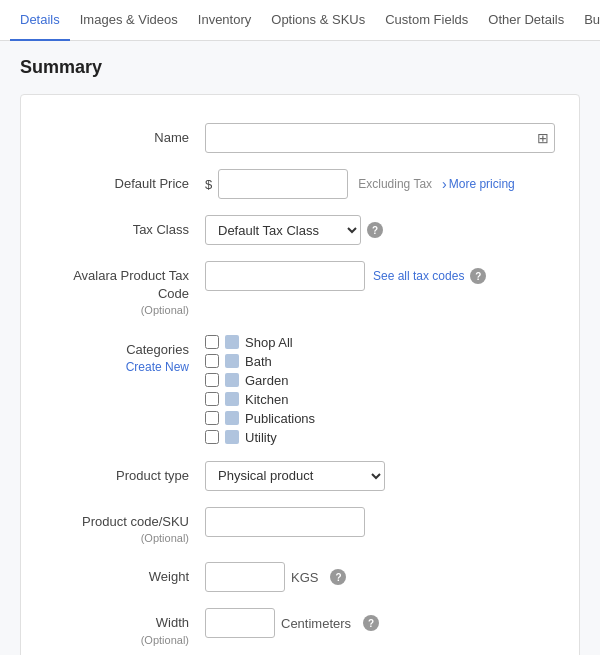 This screenshot has height=655, width=600. What do you see at coordinates (125, 227) in the screenshot?
I see `tax-class-label: Tax Class` at bounding box center [125, 227].